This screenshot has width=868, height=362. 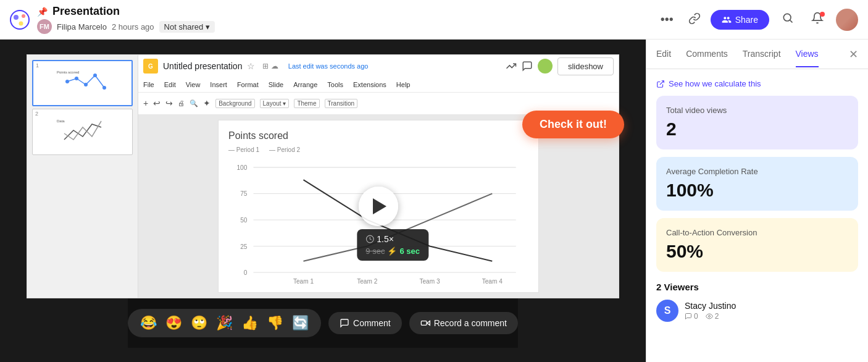 What do you see at coordinates (757, 129) in the screenshot?
I see `total-views-value: 2` at bounding box center [757, 129].